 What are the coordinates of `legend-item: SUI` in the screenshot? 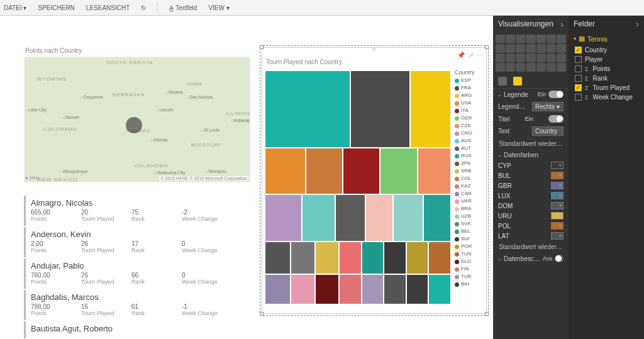 It's located at (470, 239).